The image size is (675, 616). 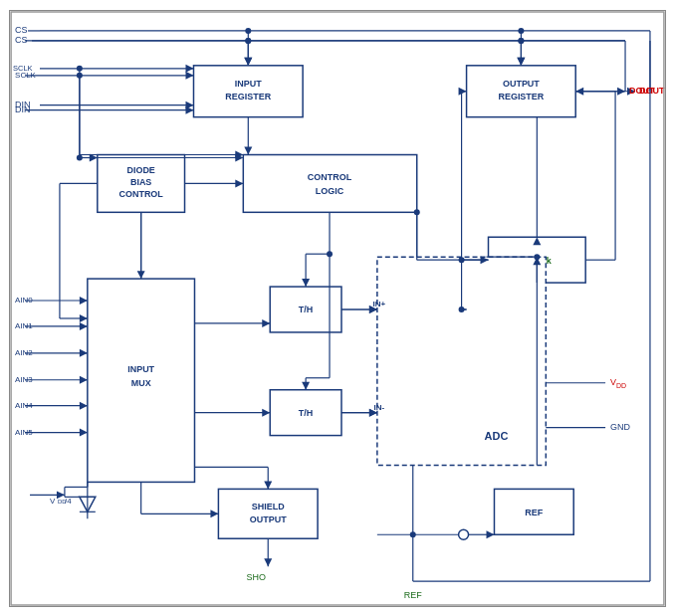 I want to click on ain4-label: AIN4, so click(x=24, y=404).